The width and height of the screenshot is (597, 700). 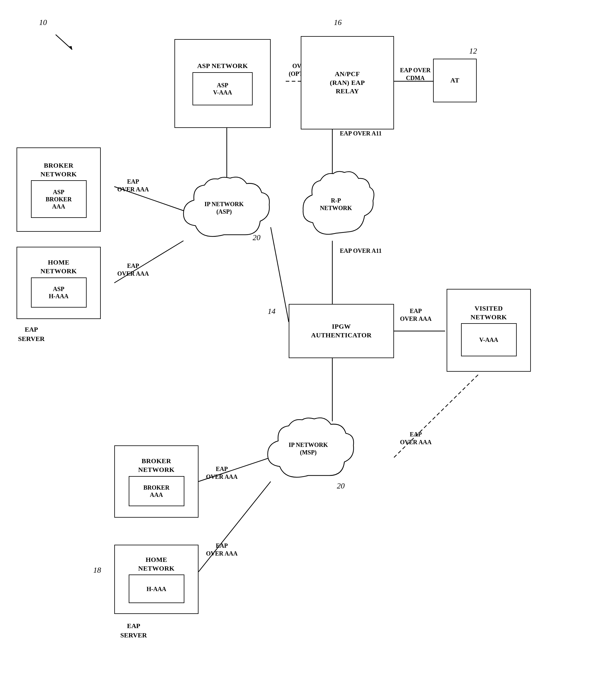 I want to click on ipgw-authenticator-label: IPGWAUTHENTICATOR, so click(x=341, y=331).